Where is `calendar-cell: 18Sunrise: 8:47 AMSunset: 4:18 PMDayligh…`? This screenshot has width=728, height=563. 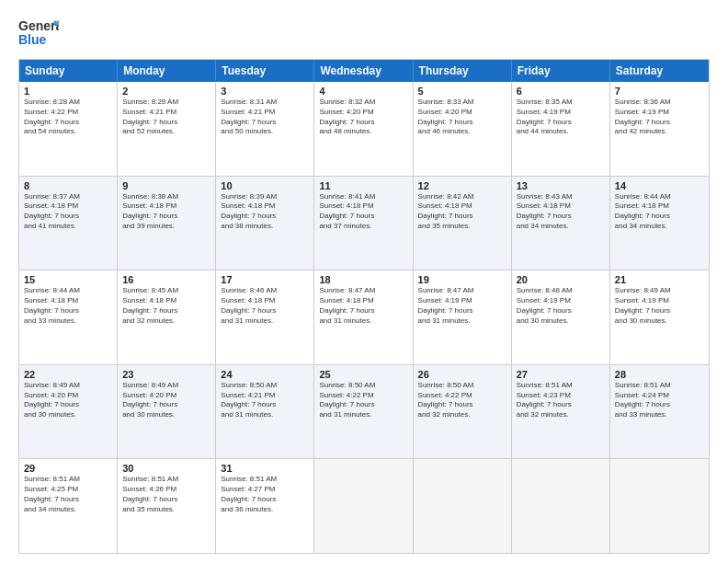
calendar-cell: 18Sunrise: 8:47 AMSunset: 4:18 PMDayligh… is located at coordinates (364, 317).